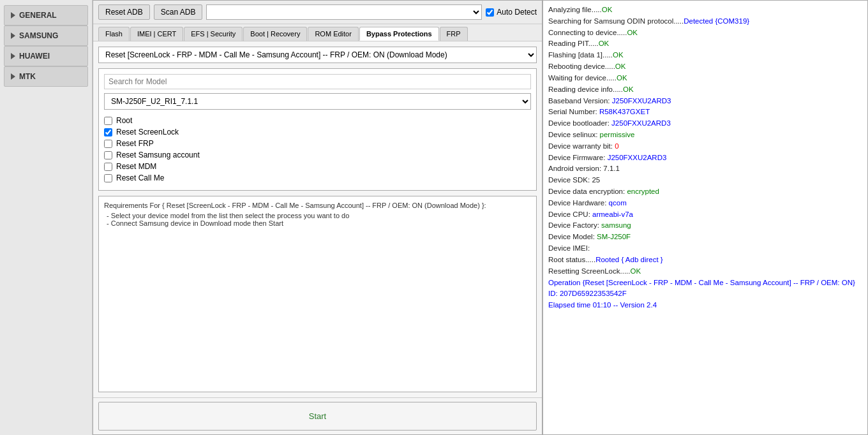 The height and width of the screenshot is (435, 868). I want to click on checkbox-reset-screenlock, so click(108, 133).